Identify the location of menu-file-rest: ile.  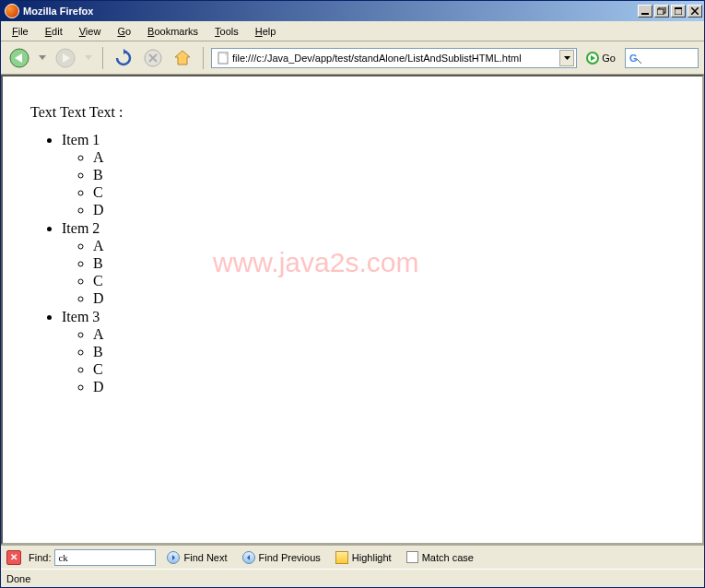
(24, 31).